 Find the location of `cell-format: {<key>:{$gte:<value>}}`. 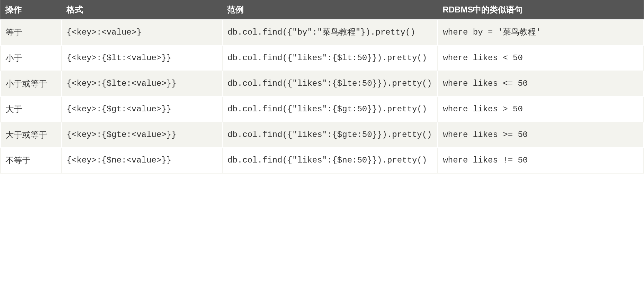

cell-format: {<key>:{$gte:<value>}} is located at coordinates (142, 135).